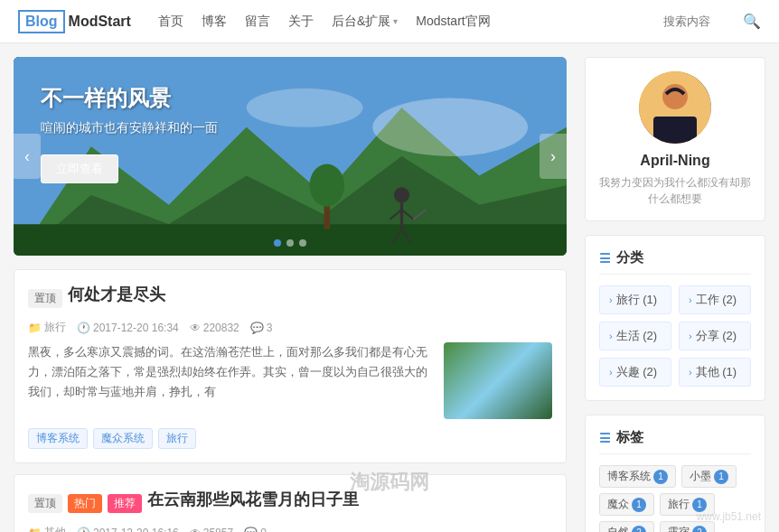 The height and width of the screenshot is (532, 779). What do you see at coordinates (638, 477) in the screenshot?
I see `tag-cloud-0: 博客系统 1` at bounding box center [638, 477].